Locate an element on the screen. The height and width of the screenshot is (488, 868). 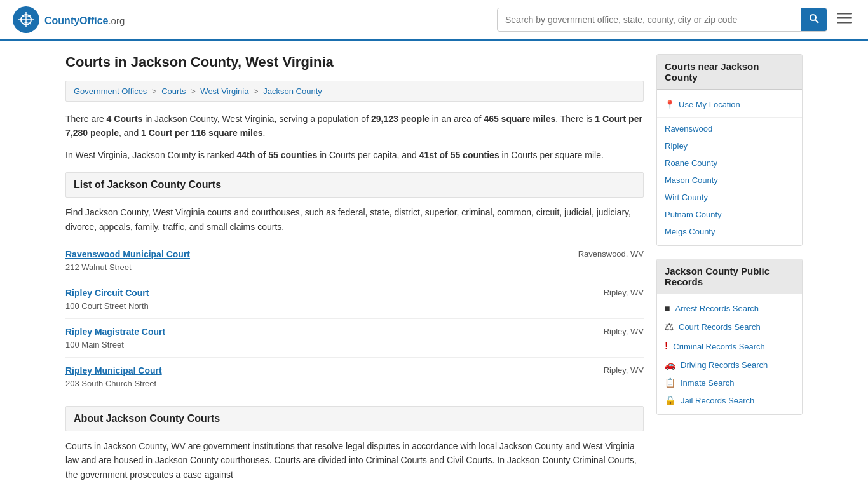
court-address: 203 South Church Street is located at coordinates (111, 384).